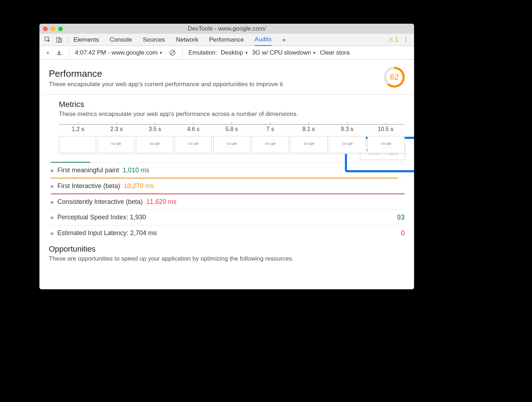  I want to click on clear-audit-icon, so click(172, 53).